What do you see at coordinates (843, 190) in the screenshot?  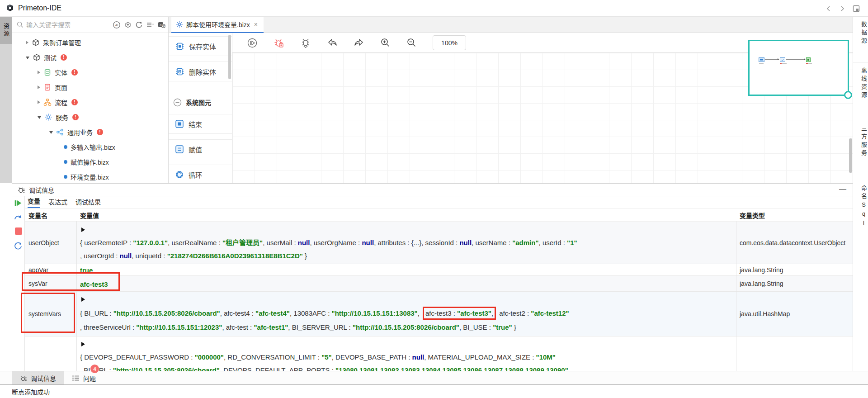 I see `minimize-panel-icon: —` at bounding box center [843, 190].